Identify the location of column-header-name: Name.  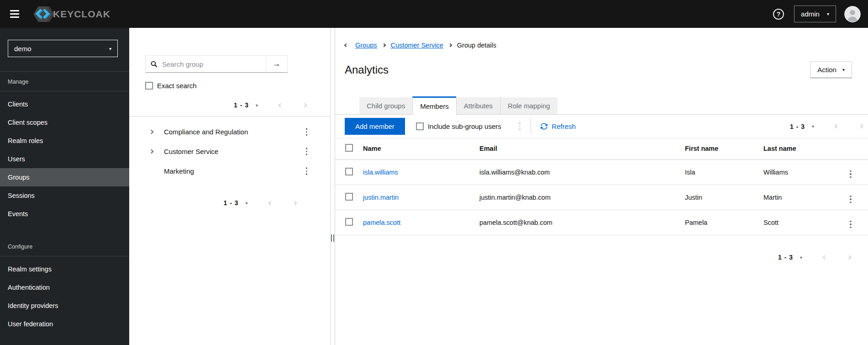
(421, 149).